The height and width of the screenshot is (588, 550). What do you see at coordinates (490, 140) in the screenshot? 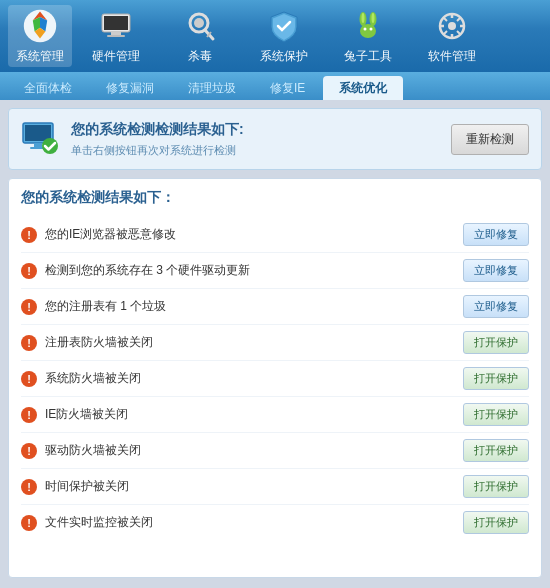
I see `recheck-button: 重新检测` at bounding box center [490, 140].